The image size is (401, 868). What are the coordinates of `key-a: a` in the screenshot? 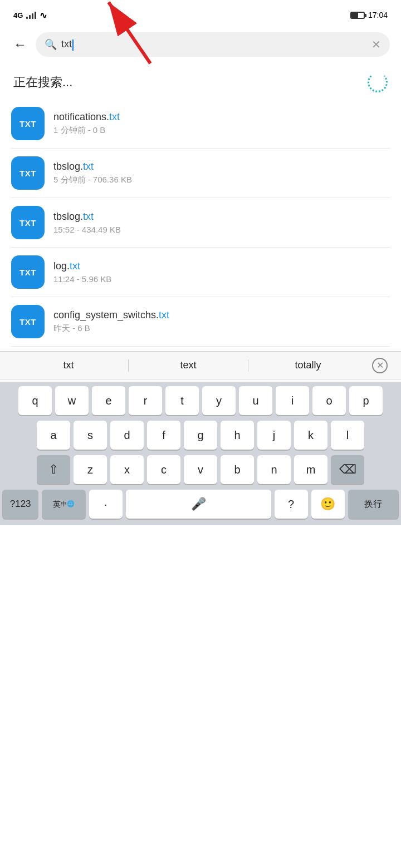 It's located at (53, 435).